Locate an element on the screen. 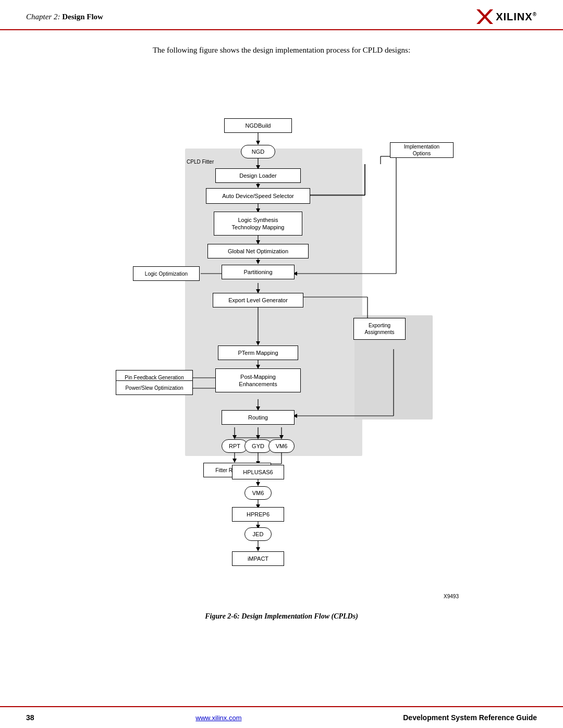  jed-box: JED is located at coordinates (258, 534).